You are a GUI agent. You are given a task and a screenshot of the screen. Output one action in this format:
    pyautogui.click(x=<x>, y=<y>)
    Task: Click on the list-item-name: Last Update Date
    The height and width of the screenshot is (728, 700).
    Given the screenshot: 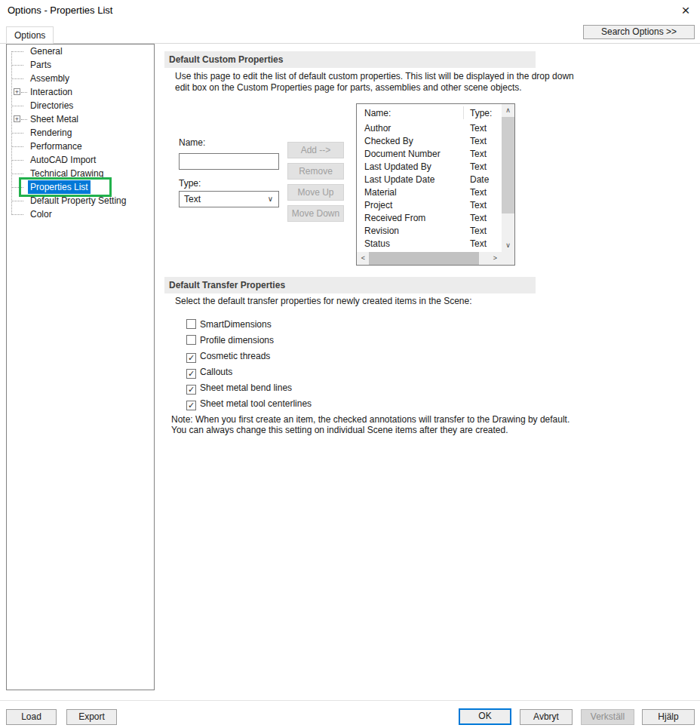 What is the action you would take?
    pyautogui.click(x=400, y=180)
    